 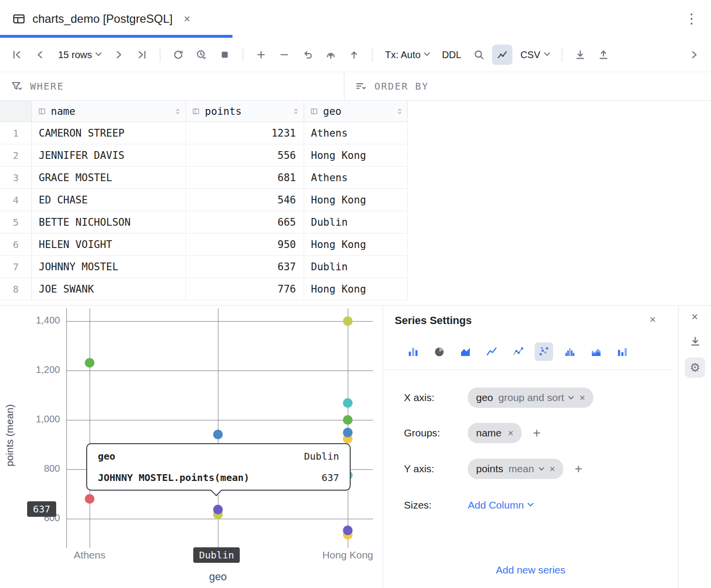 I want to click on groups-column-pill: name ×, so click(x=495, y=433).